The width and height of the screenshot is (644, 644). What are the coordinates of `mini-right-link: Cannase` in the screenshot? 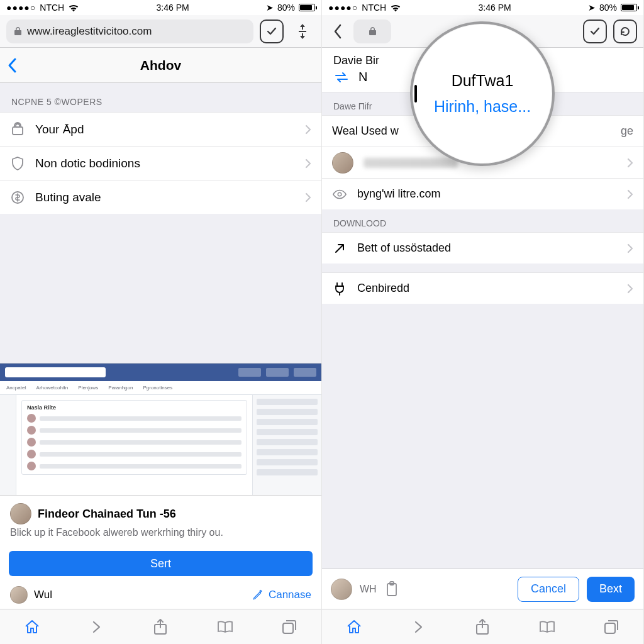 It's located at (290, 595).